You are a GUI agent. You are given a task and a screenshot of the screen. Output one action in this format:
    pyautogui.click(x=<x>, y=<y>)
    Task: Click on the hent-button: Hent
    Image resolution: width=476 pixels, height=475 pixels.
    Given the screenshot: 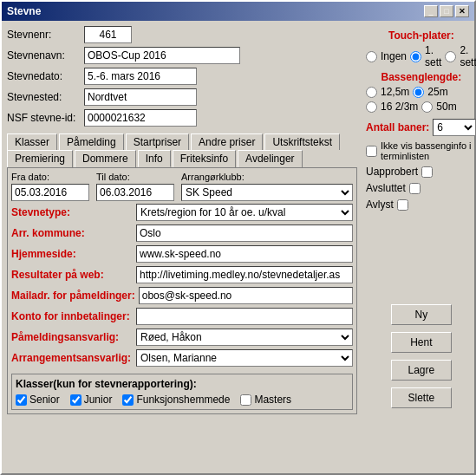 What is the action you would take?
    pyautogui.click(x=421, y=342)
    